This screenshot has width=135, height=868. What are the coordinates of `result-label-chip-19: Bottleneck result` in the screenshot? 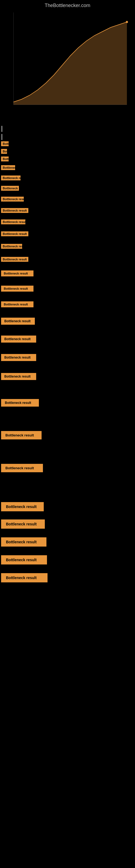 It's located at (19, 377).